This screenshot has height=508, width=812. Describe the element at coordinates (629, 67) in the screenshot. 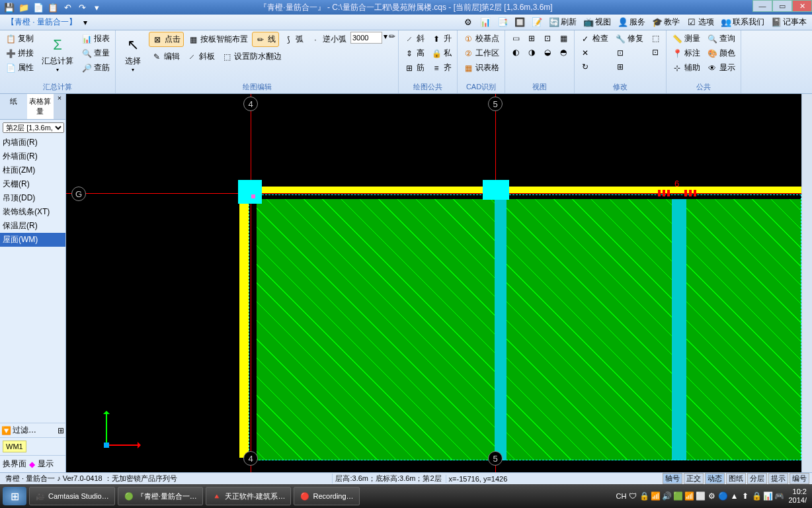

I see `rb-btn: ⊞` at that location.